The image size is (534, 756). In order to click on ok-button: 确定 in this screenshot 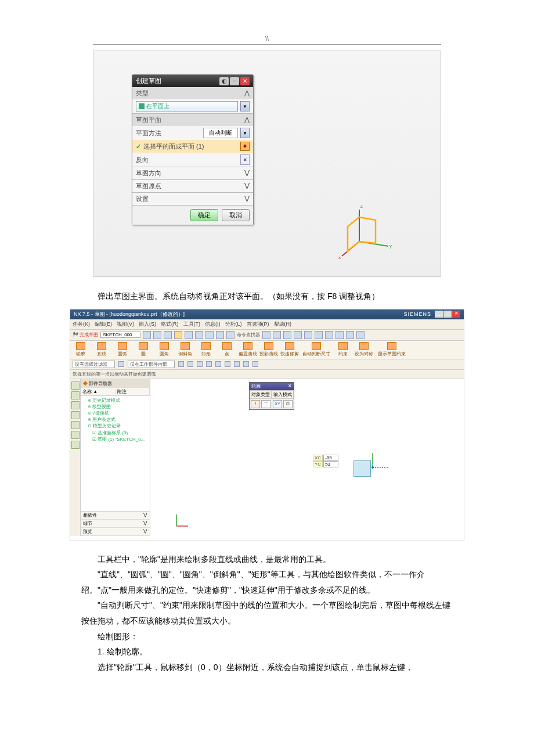, I will do `click(204, 215)`.